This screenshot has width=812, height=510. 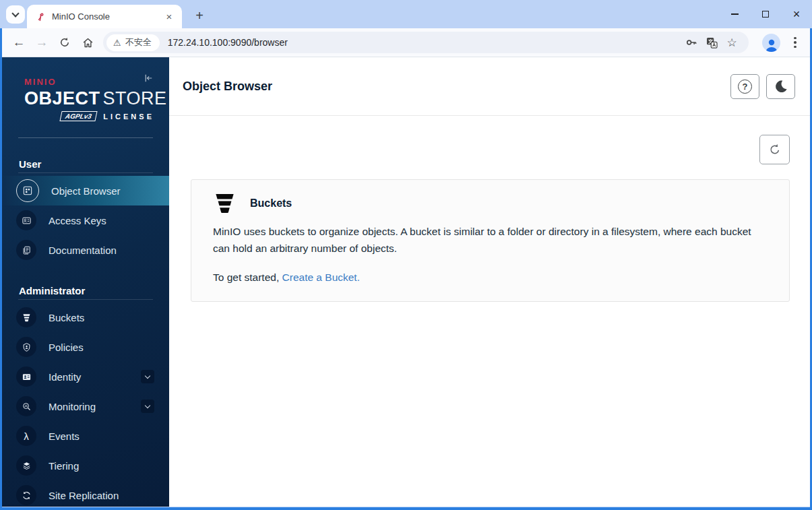 What do you see at coordinates (65, 42) in the screenshot?
I see `reload-button` at bounding box center [65, 42].